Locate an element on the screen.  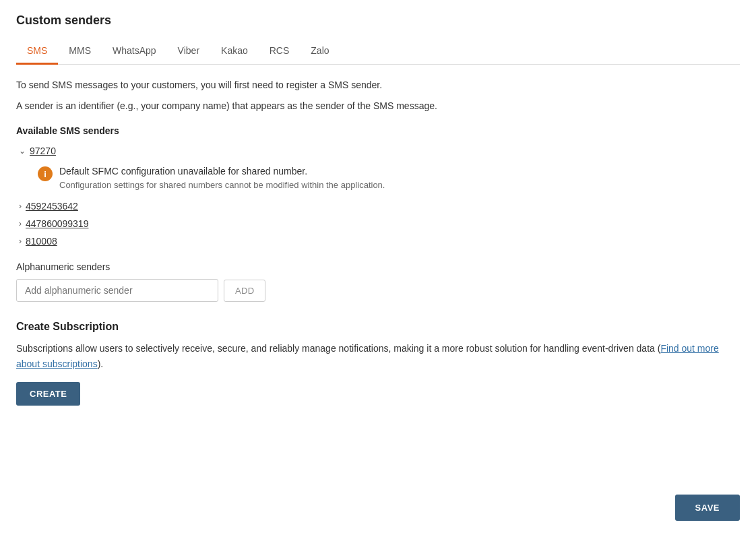
page-title: Custom senders is located at coordinates (378, 20).